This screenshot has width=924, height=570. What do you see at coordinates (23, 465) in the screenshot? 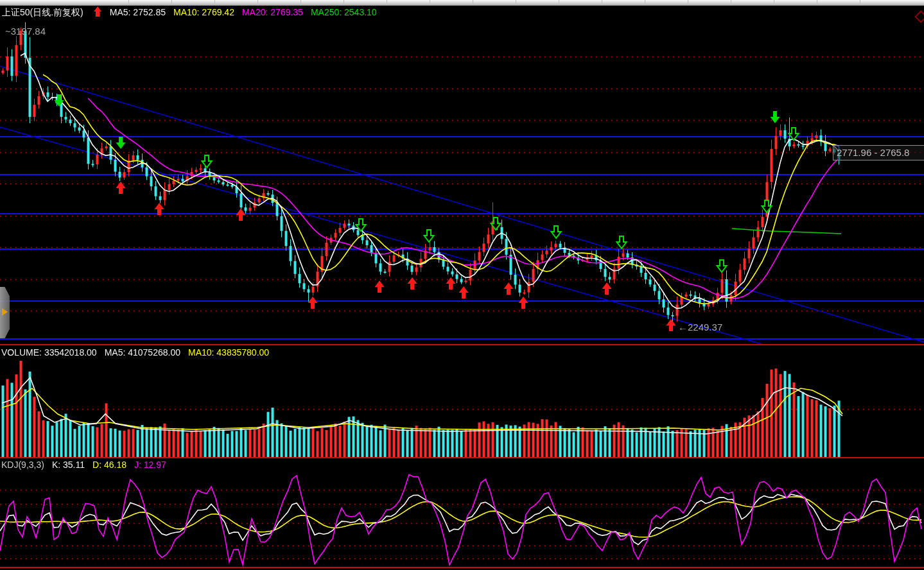
I see `kdj-indicator-label: KDJ(9,3,3)` at bounding box center [23, 465].